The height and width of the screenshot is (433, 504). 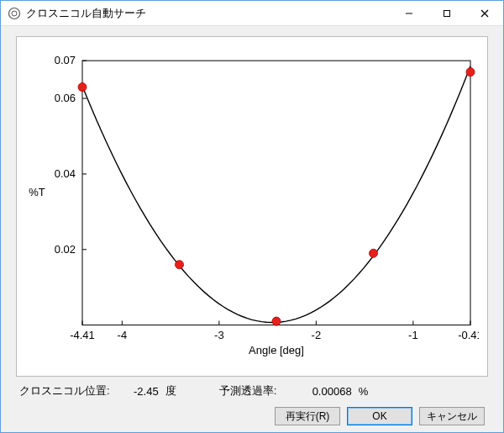 I want to click on app-icon, so click(x=14, y=13).